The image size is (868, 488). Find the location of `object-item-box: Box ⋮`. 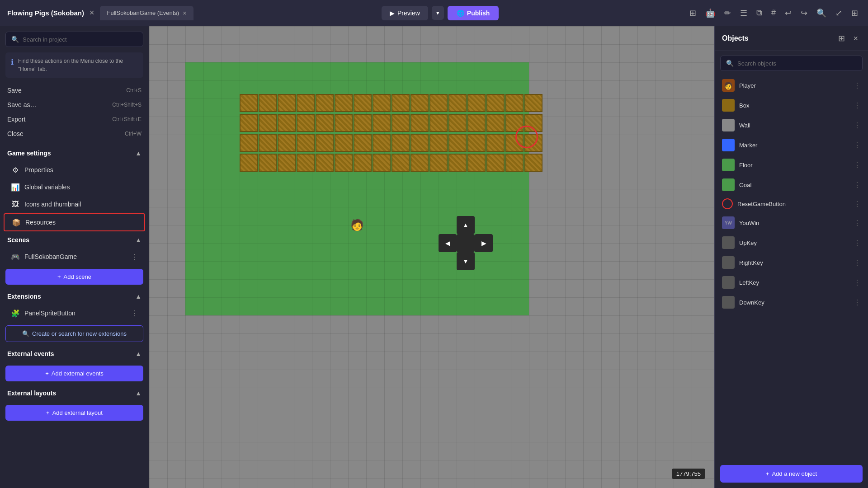

object-item-box: Box ⋮ is located at coordinates (791, 105).